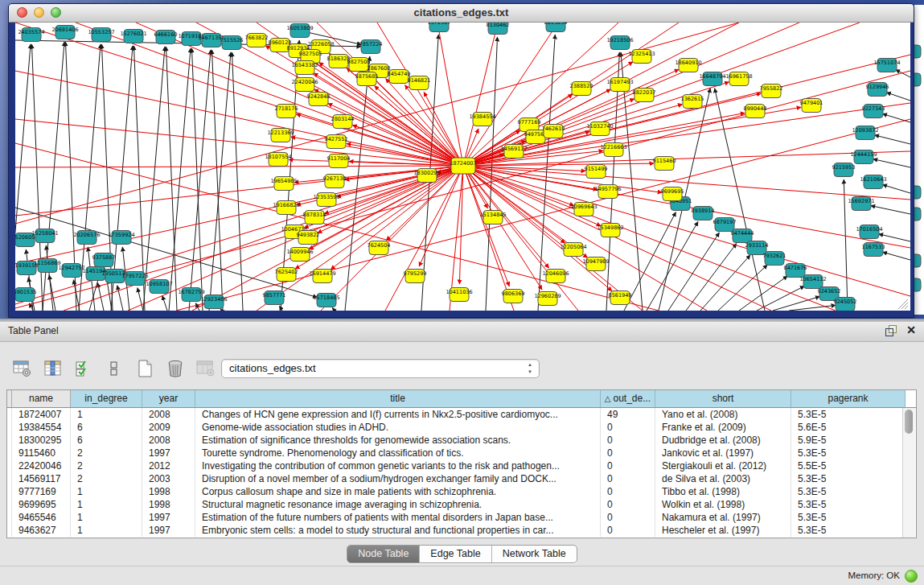 The image size is (924, 585). Describe the element at coordinates (462, 505) in the screenshot. I see `table-row: 969969511998Structural magnetic resonanc…` at that location.